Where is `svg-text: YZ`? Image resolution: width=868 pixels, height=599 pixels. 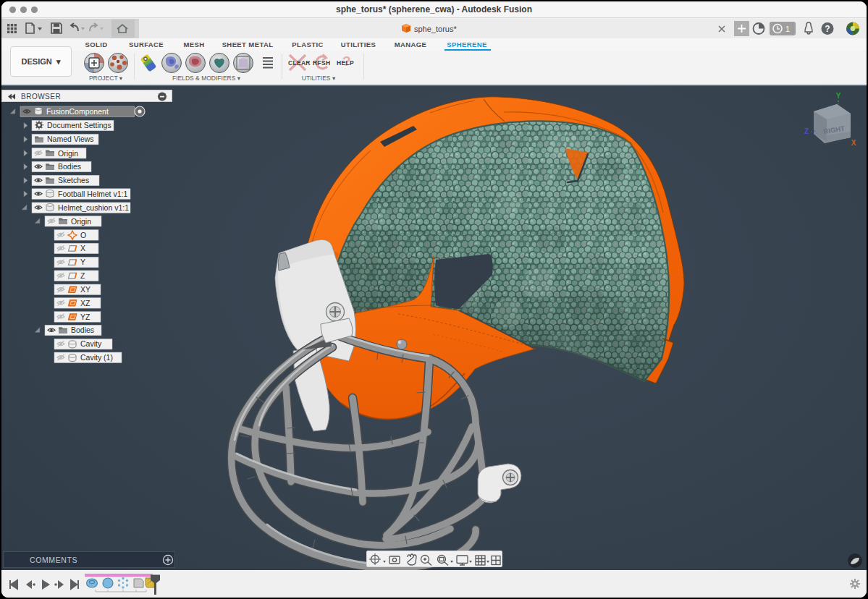
svg-text: YZ is located at coordinates (85, 317).